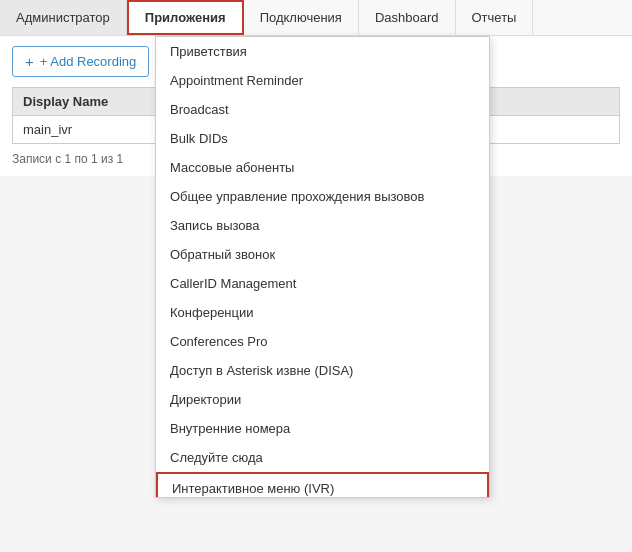  I want to click on menu-item-3: Bulk DIDs, so click(322, 138).